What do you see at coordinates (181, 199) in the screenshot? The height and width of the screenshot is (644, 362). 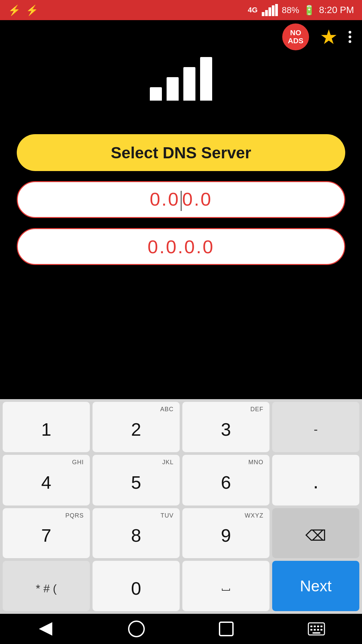 I see `dns-primary-value: 0.00.0` at bounding box center [181, 199].